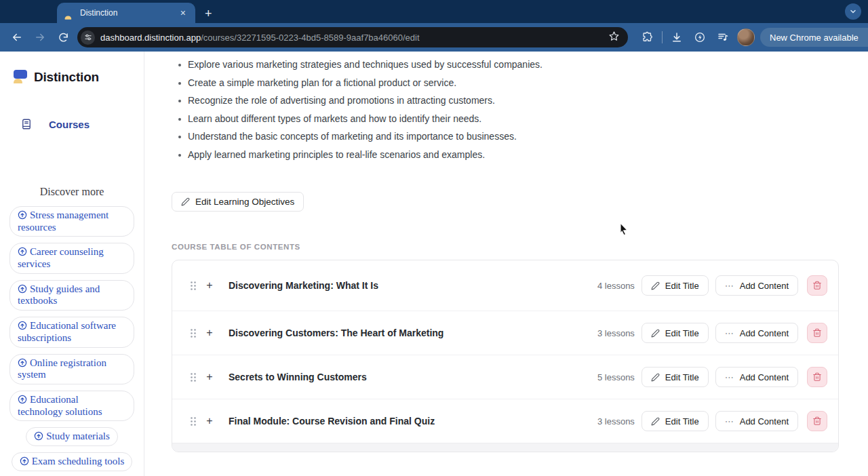 The width and height of the screenshot is (868, 476). Describe the element at coordinates (72, 296) in the screenshot. I see `discover-pill: Study guides and textbooks` at that location.